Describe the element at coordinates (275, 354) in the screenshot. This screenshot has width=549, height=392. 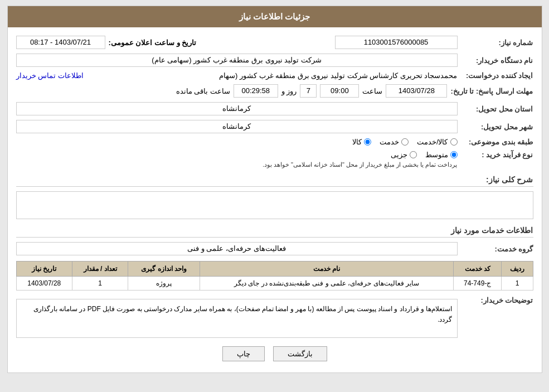
I see `button-row: بازگشت چاپ` at that location.